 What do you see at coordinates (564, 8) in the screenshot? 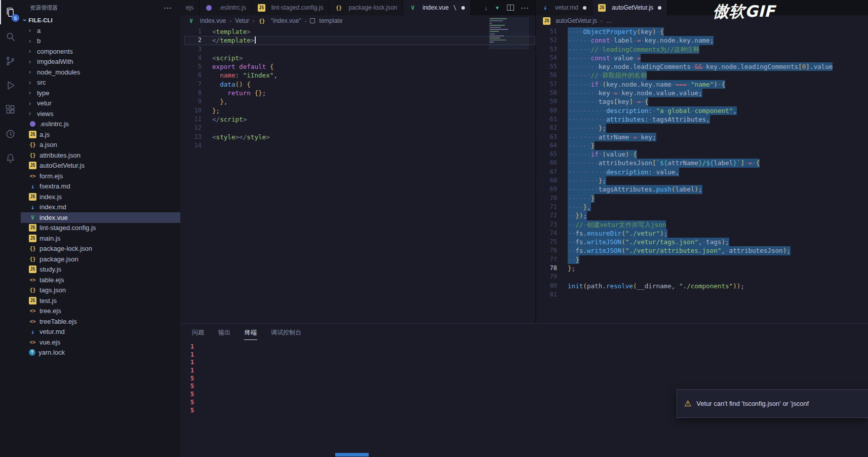
I see `tab-vetur.md: ↓vetur.md` at bounding box center [564, 8].